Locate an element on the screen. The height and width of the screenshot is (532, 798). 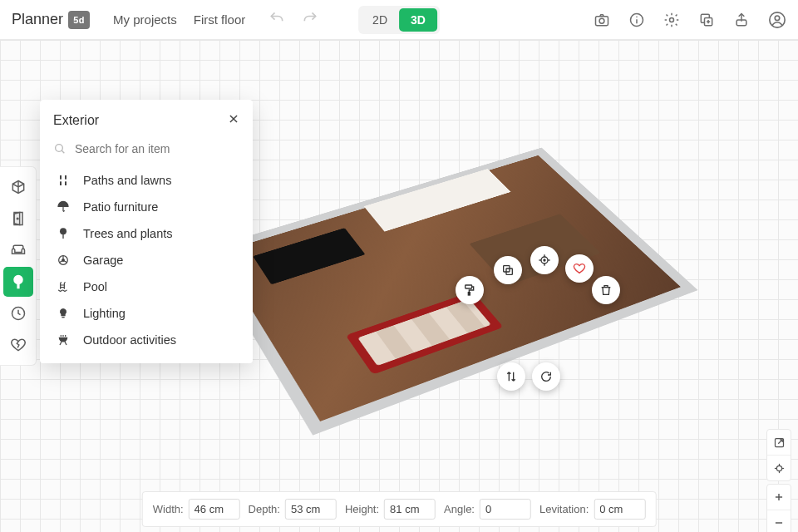
zoom-controls is located at coordinates (779, 508).